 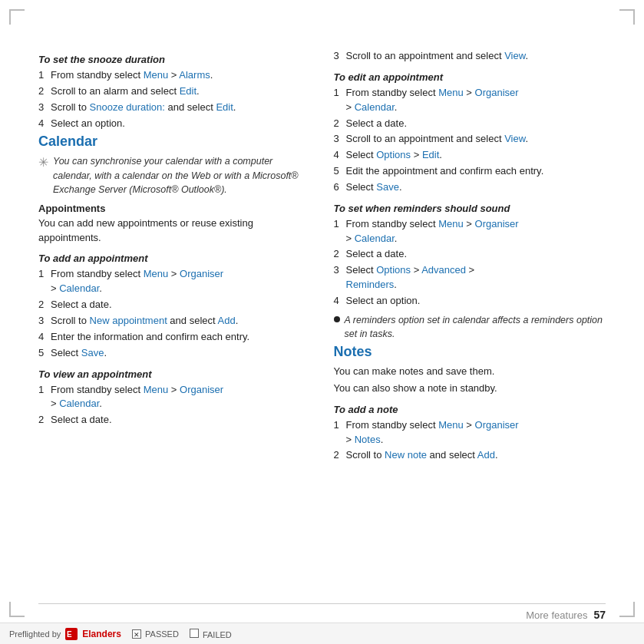 I want to click on failed-label: FAILED, so click(x=210, y=634).